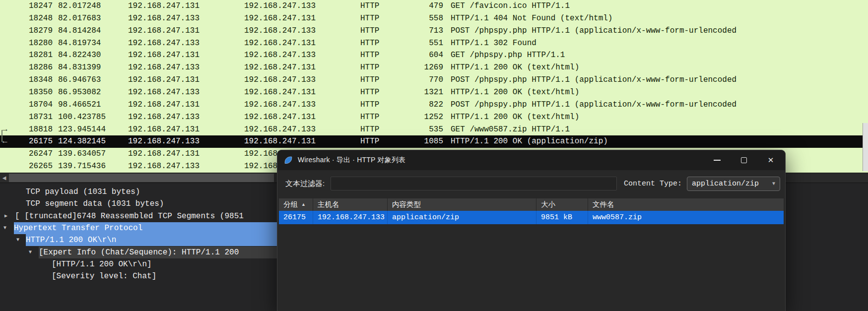  What do you see at coordinates (305, 184) in the screenshot?
I see `text-filter-label: 文本过滤器:` at bounding box center [305, 184].